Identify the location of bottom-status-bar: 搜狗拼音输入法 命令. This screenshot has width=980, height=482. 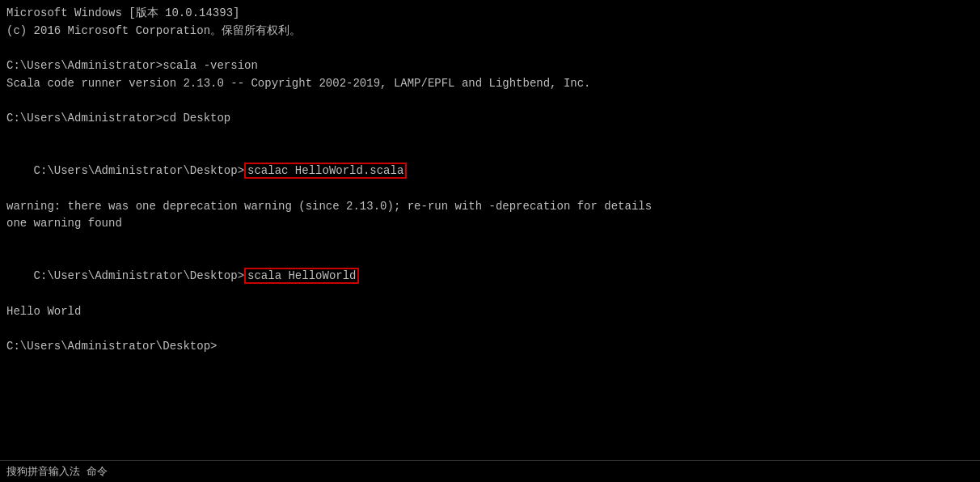
(490, 471).